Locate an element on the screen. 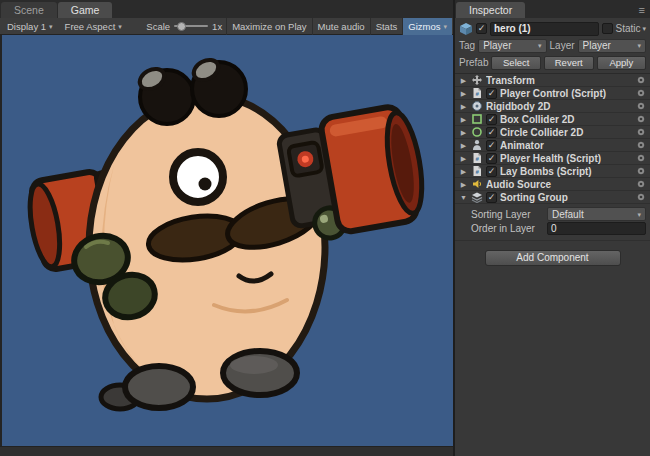  scale-slider is located at coordinates (191, 26).